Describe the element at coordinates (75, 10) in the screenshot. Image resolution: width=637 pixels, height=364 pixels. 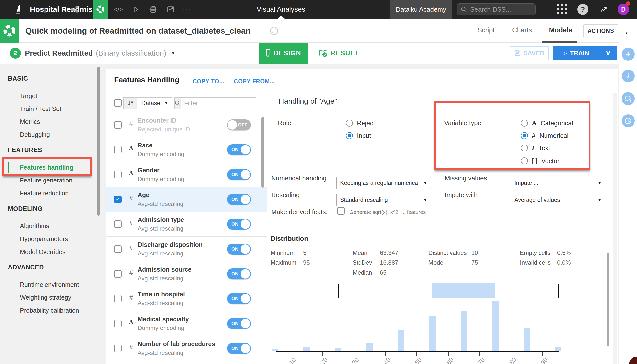
I see `flow-icon` at that location.